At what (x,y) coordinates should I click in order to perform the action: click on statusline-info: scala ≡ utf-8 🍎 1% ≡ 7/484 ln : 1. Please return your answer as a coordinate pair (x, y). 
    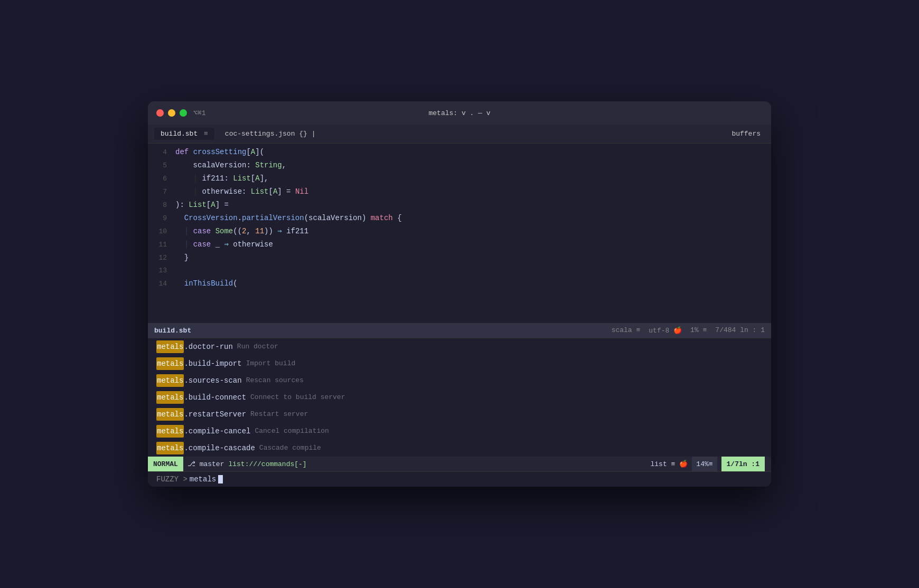
    Looking at the image, I should click on (688, 330).